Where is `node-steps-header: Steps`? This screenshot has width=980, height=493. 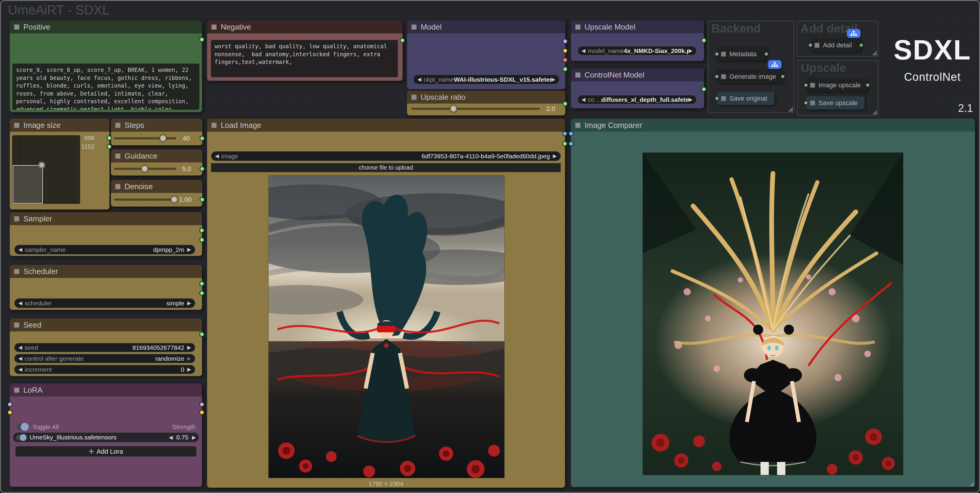 node-steps-header: Steps is located at coordinates (157, 125).